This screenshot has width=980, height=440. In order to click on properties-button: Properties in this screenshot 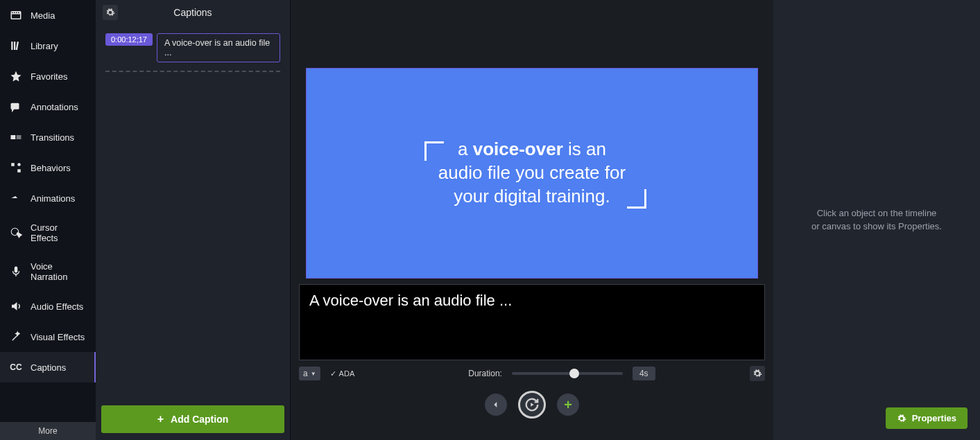, I will do `click(927, 419)`.